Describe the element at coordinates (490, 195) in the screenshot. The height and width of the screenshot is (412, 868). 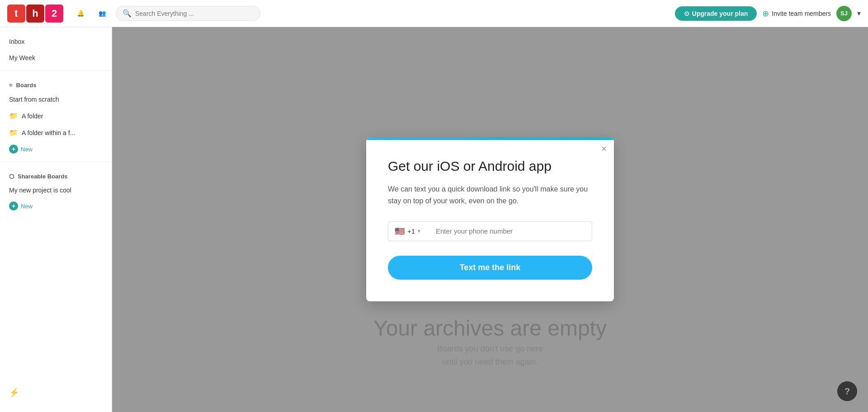
I see `modal-description: We can text you a quick download link so…` at that location.